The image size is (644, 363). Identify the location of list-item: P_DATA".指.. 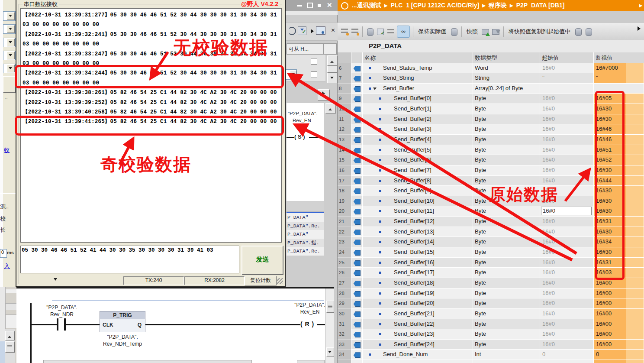
(305, 243).